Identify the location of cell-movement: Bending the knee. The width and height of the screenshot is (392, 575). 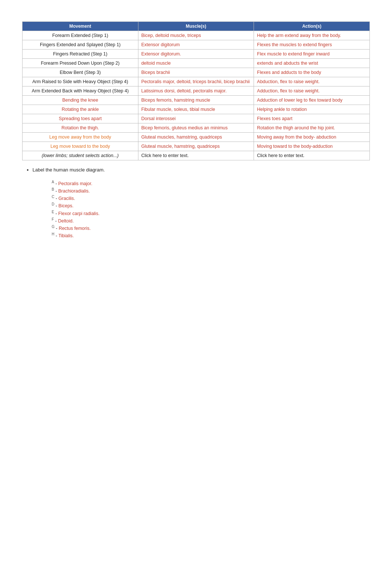
(80, 101).